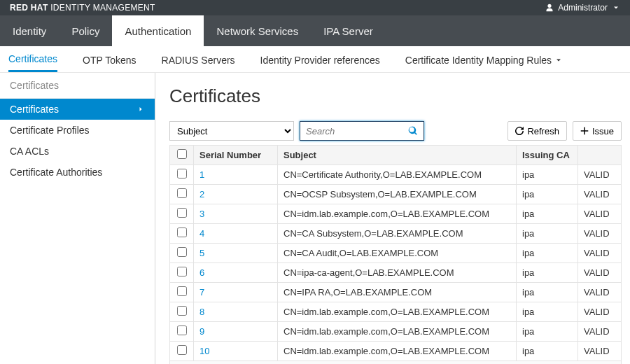 The image size is (630, 364). Describe the element at coordinates (204, 351) in the screenshot. I see `serial-link: 10` at that location.